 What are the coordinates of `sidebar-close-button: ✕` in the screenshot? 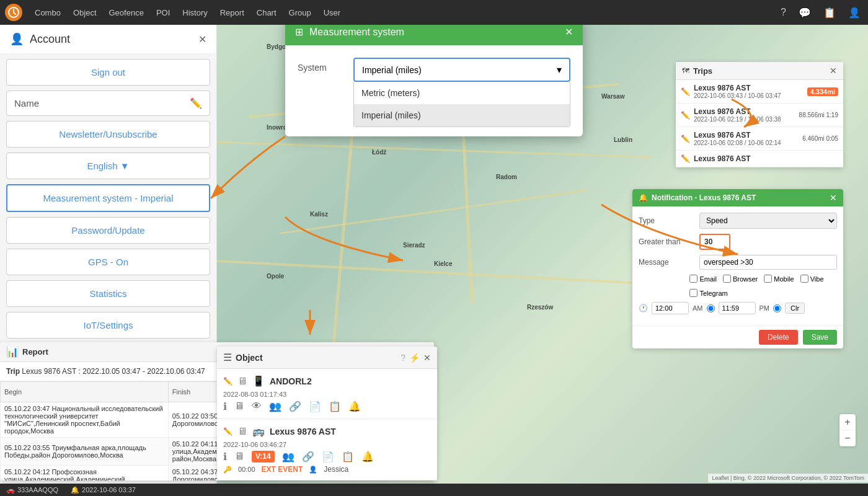 It's located at (202, 40).